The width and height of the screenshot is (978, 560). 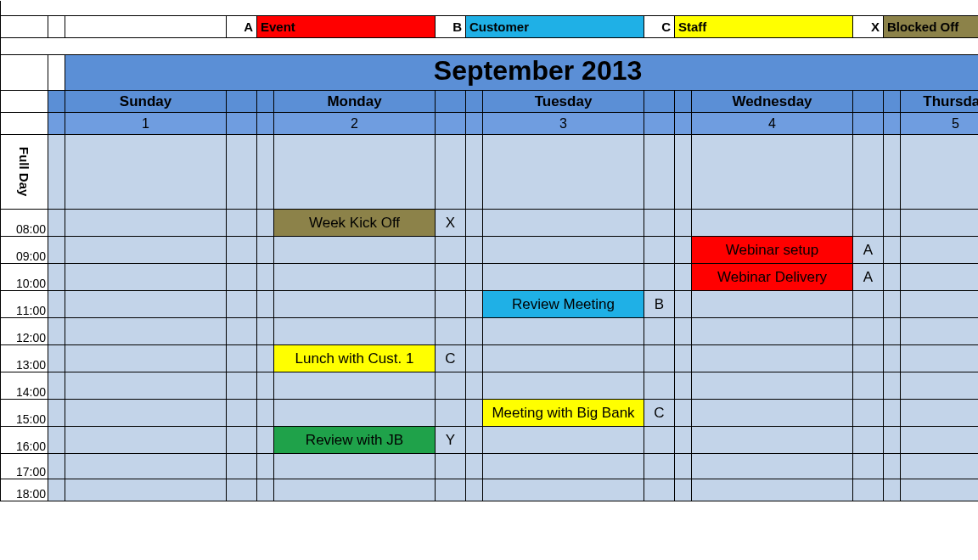 I want to click on time-0900: 09:00, so click(x=25, y=250).